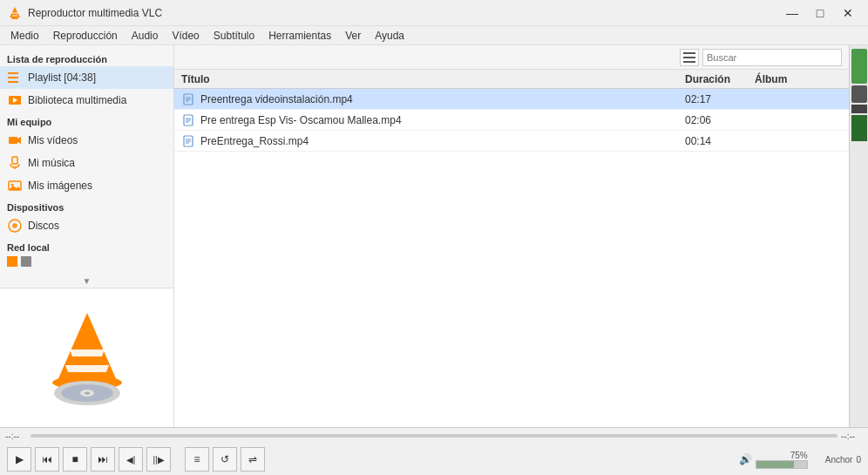 The width and height of the screenshot is (868, 475). What do you see at coordinates (24, 36) in the screenshot?
I see `menu-medio: Medio` at bounding box center [24, 36].